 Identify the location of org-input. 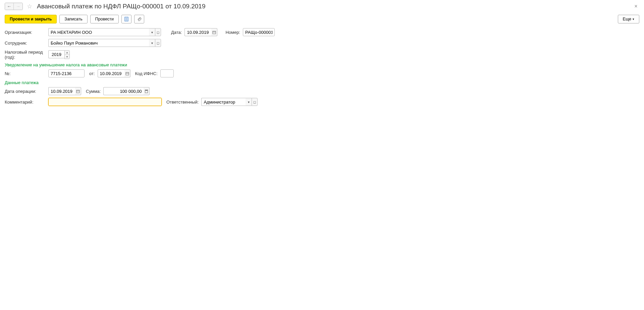
(99, 32).